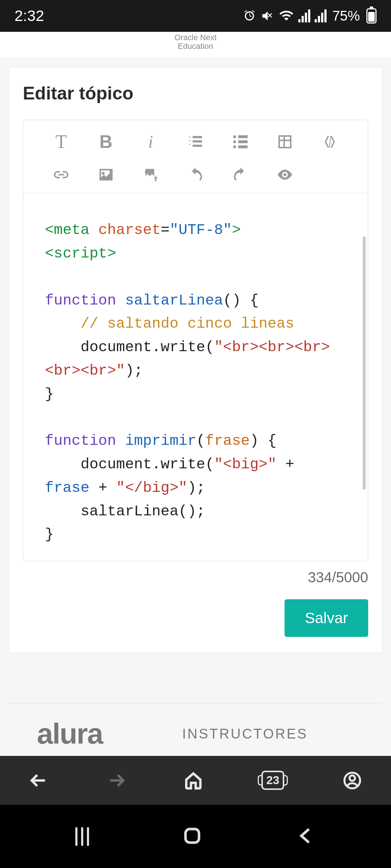  What do you see at coordinates (151, 142) in the screenshot?
I see `italic-button: i` at bounding box center [151, 142].